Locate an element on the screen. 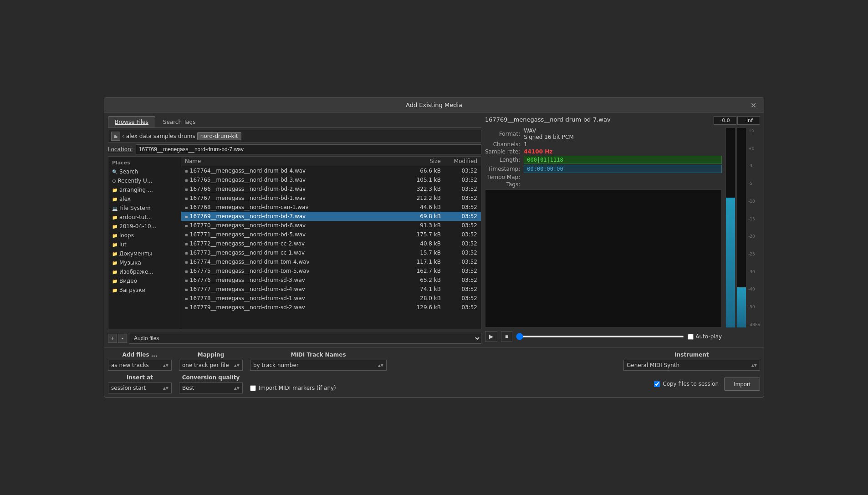  conversion-spinner: ▲▼ is located at coordinates (237, 388).